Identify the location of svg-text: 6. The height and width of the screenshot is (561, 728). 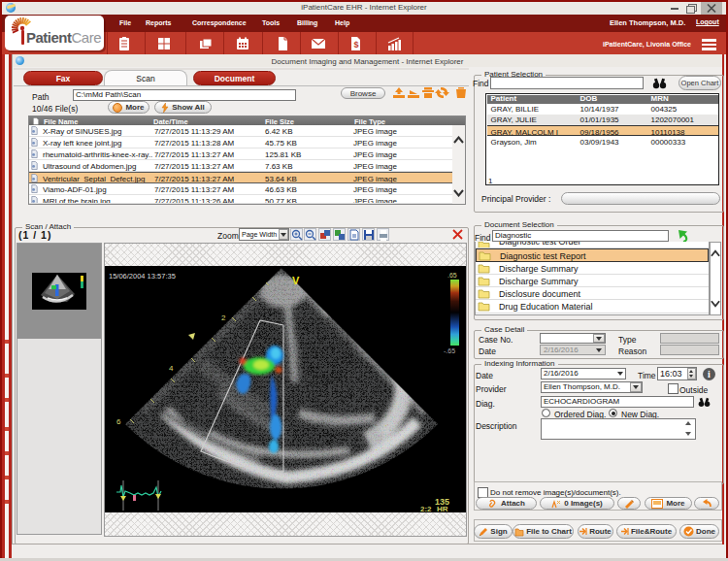
(118, 421).